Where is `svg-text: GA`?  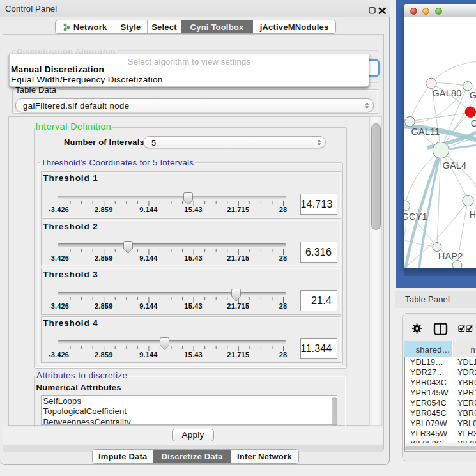
svg-text: GA is located at coordinates (473, 95).